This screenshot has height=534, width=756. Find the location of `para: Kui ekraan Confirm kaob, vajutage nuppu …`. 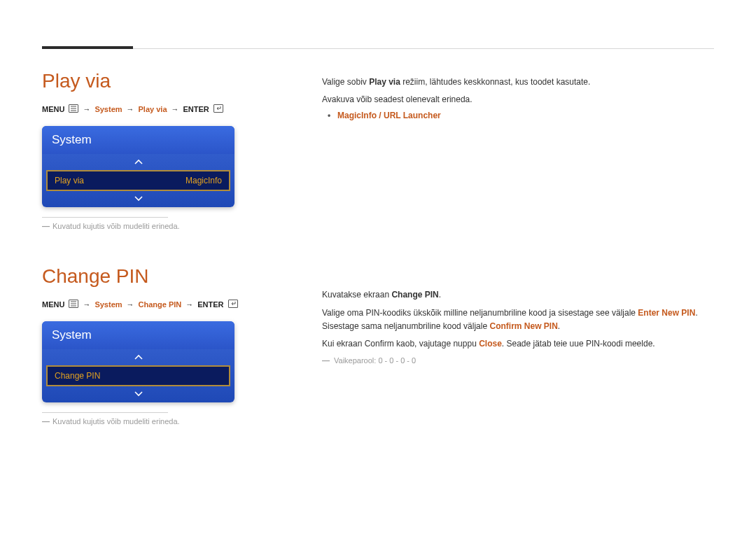

para: Kui ekraan Confirm kaob, vajutage nuppu … is located at coordinates (518, 344).